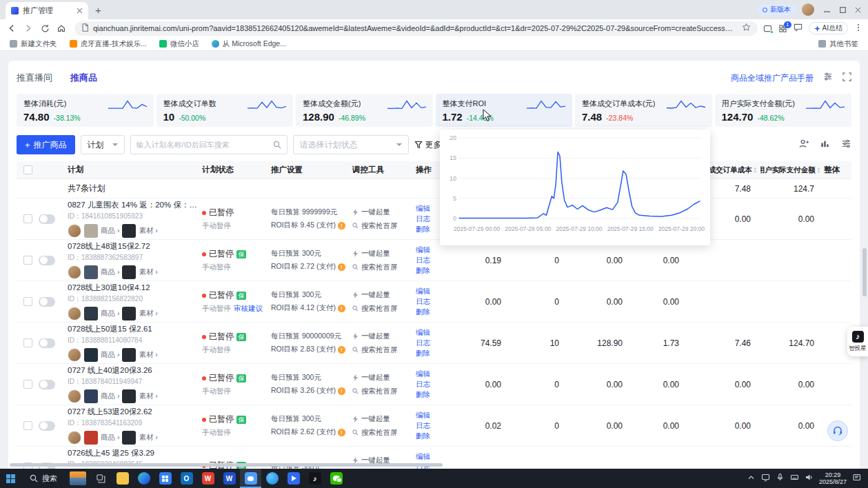 The image size is (868, 488). I want to click on select-all-checkbox, so click(28, 170).